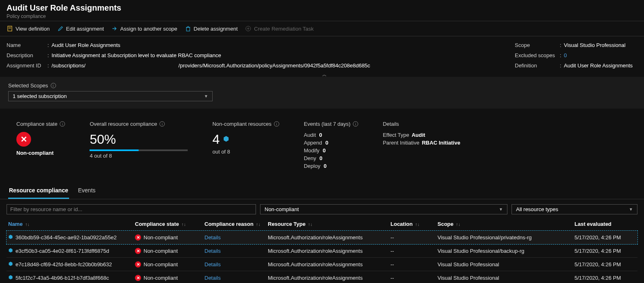 The image size is (644, 283). I want to click on collapse-chevron-icon: ︽, so click(325, 74).